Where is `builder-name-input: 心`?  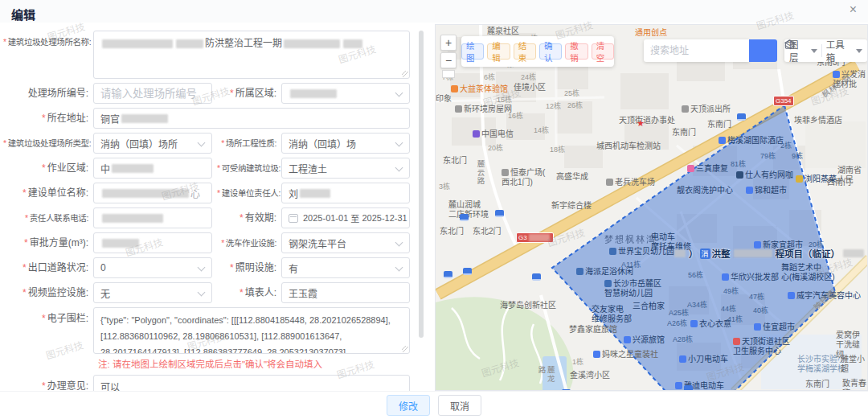 builder-name-input: 心 is located at coordinates (153, 193).